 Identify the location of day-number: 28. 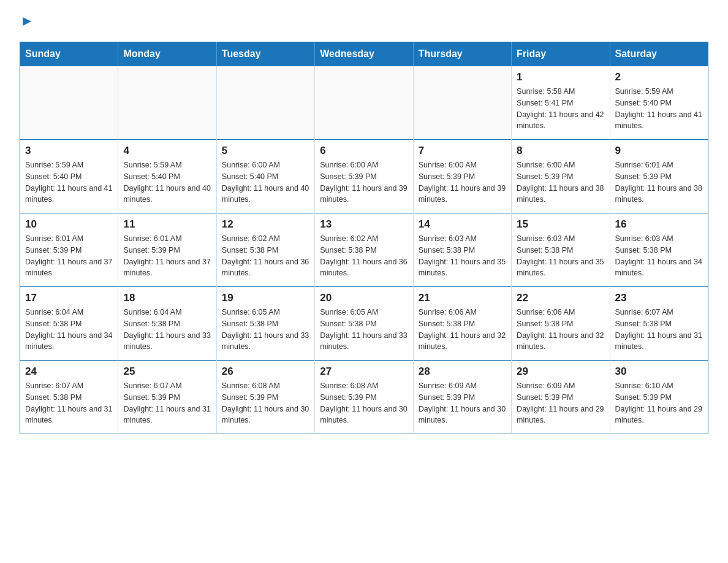
(462, 372).